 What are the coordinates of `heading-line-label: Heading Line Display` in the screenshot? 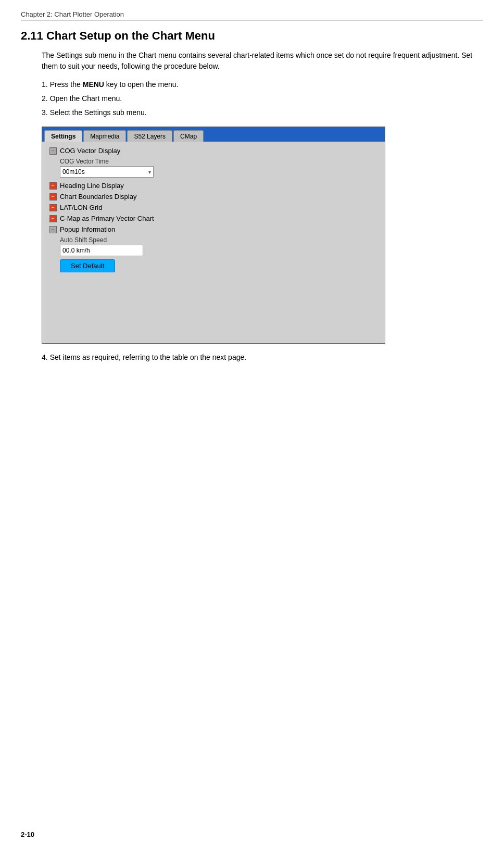 It's located at (92, 185).